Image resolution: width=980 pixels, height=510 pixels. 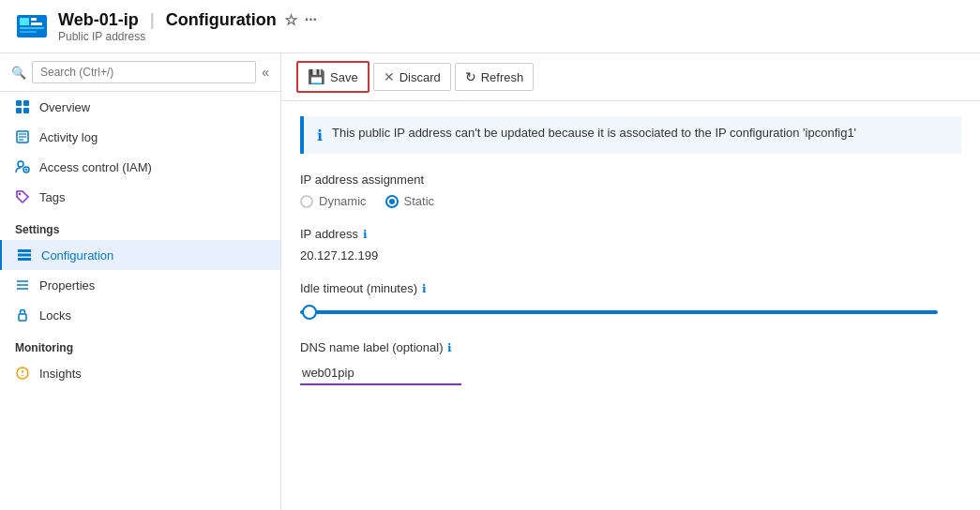 I want to click on dns-info-icon: ℹ, so click(x=450, y=348).